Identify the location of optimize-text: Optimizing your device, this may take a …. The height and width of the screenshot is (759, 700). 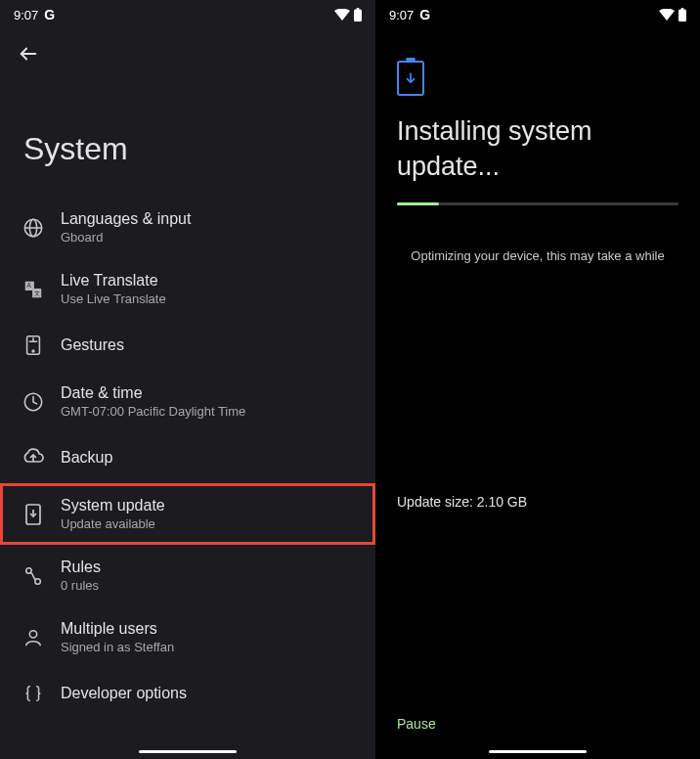
(538, 235).